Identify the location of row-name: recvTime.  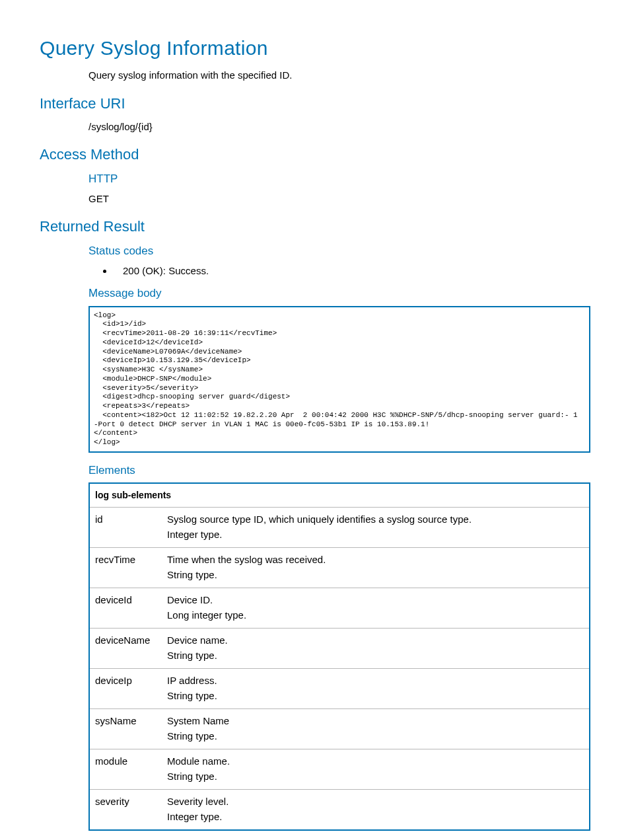
(125, 568).